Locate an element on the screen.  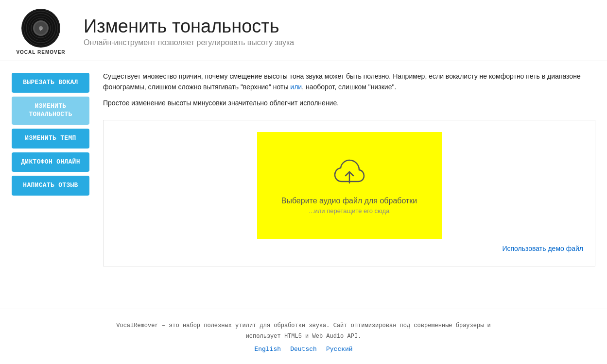
upload-main-label: Выберите аудио файл для обработки is located at coordinates (349, 201).